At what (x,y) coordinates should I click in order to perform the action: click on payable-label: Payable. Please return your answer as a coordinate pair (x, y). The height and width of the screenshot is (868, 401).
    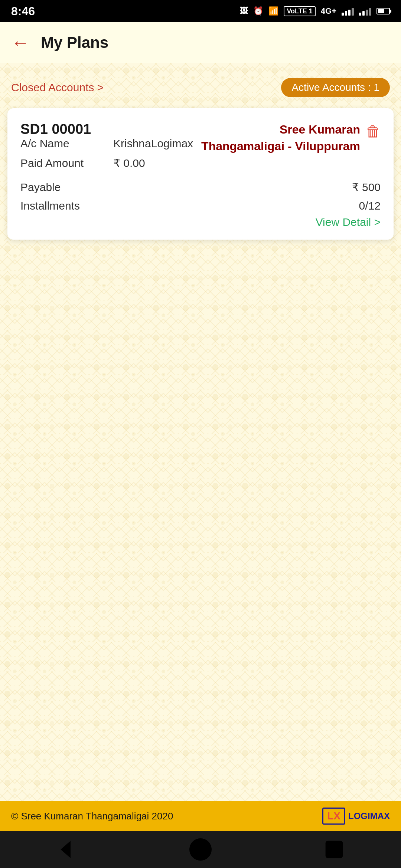
    Looking at the image, I should click on (40, 187).